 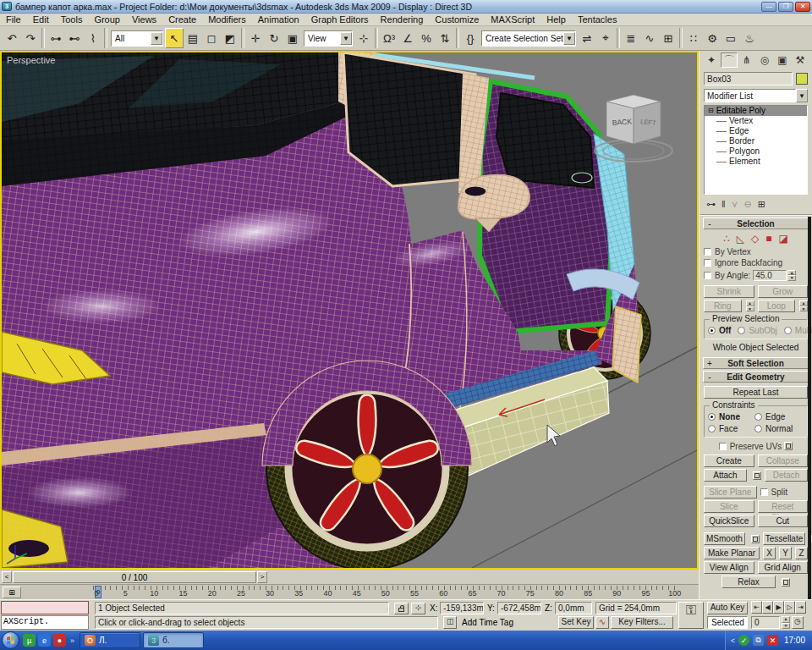 What do you see at coordinates (30, 38) in the screenshot?
I see `redo-icon: ↷` at bounding box center [30, 38].